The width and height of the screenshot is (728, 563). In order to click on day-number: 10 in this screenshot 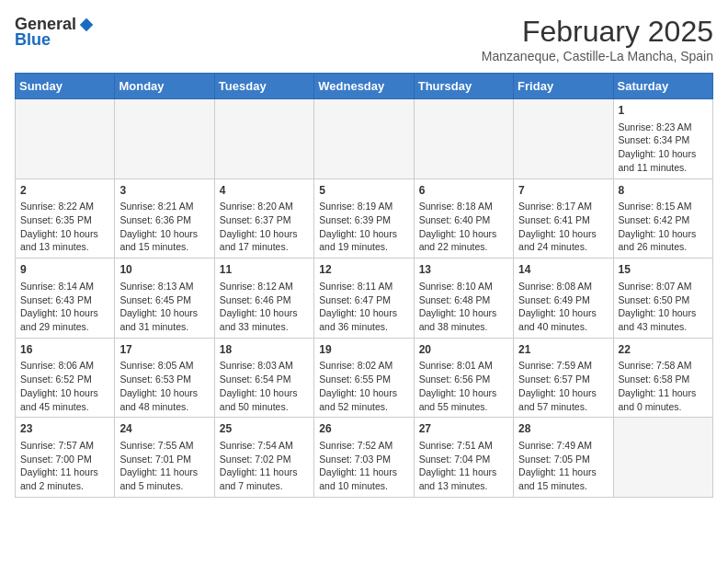, I will do `click(164, 270)`.